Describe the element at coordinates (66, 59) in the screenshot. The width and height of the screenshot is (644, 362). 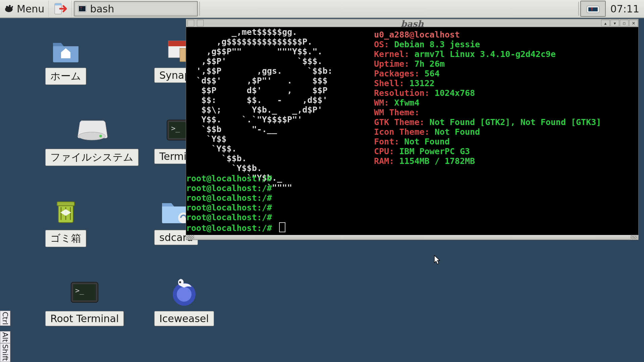
I see `desktop-icon-home: ホーム` at that location.